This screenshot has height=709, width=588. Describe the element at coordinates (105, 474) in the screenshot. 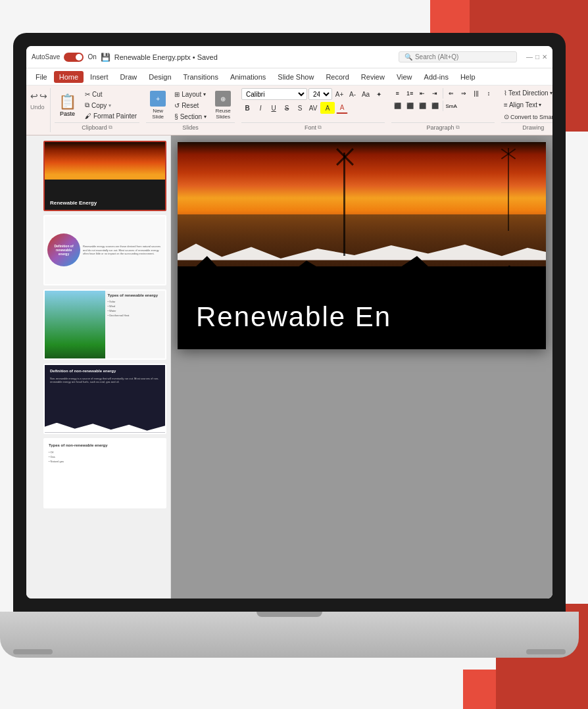

I see `slide-thumbnail-5: Types of non-renewable energy • Oil• Gas…` at that location.